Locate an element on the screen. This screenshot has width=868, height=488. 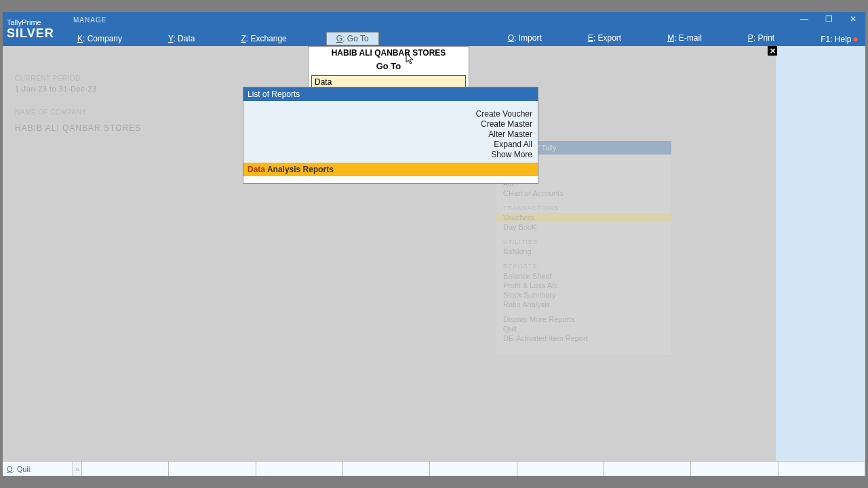
company-value: HABIB ALI QANBAR STORES is located at coordinates (78, 128).